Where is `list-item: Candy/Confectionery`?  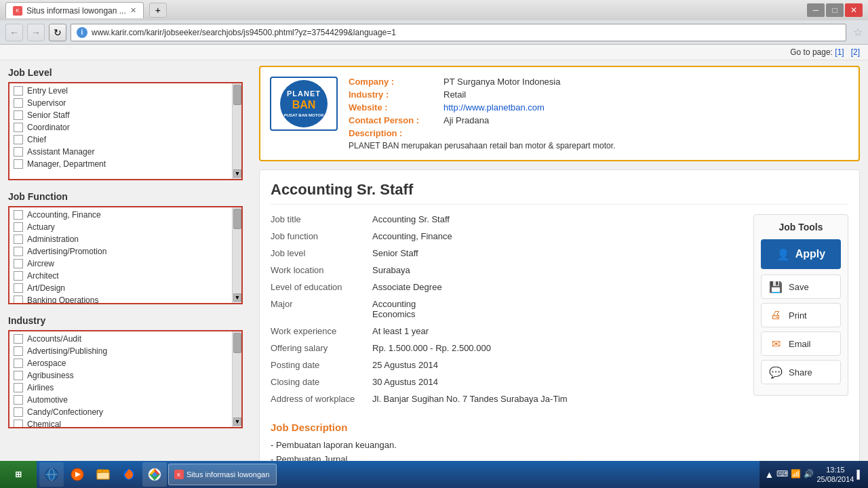 list-item: Candy/Confectionery is located at coordinates (125, 412).